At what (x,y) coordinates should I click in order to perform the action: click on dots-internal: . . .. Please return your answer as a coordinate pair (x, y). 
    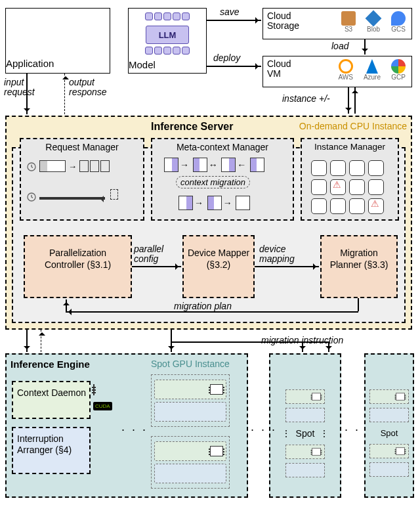
    Looking at the image, I should click on (135, 427).